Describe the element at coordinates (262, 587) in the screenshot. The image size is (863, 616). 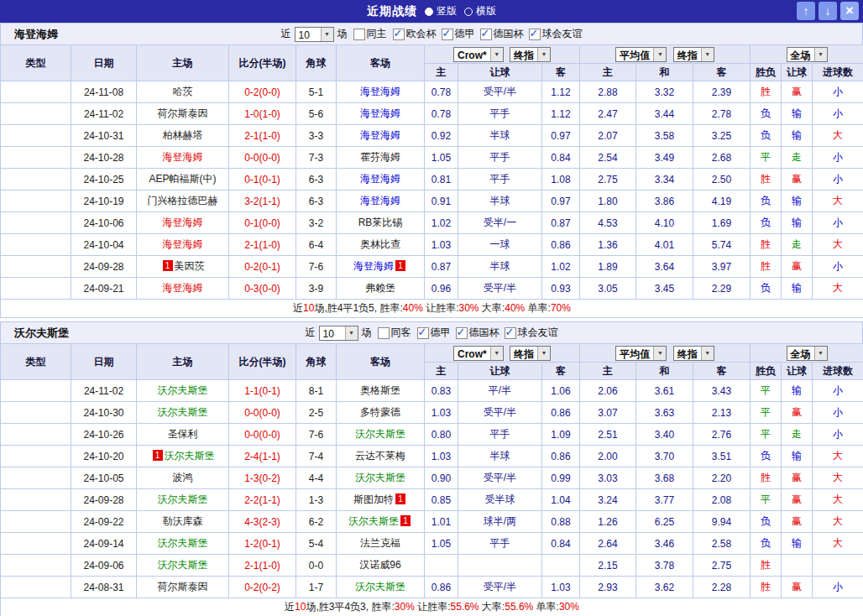
I see `score-link: 0-2(0-2)` at that location.